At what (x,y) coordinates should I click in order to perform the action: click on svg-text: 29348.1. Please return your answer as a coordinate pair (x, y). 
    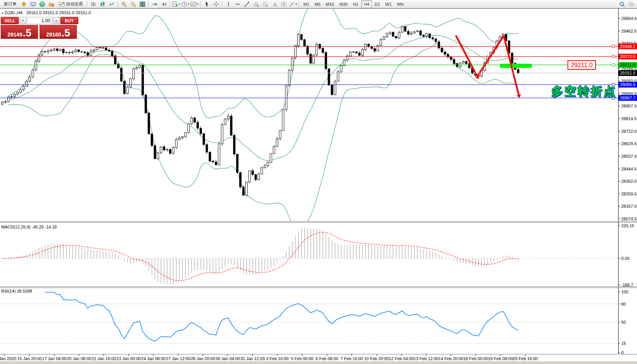
    Looking at the image, I should click on (628, 46).